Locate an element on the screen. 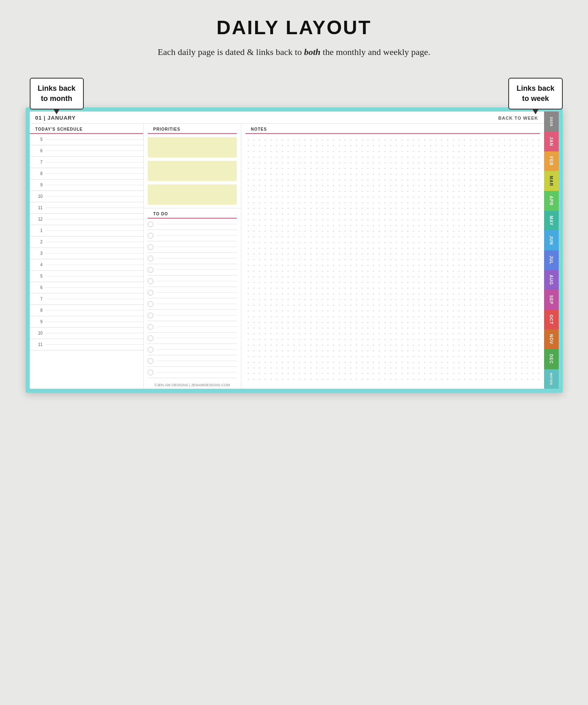  notes-header: NOTES is located at coordinates (393, 130).